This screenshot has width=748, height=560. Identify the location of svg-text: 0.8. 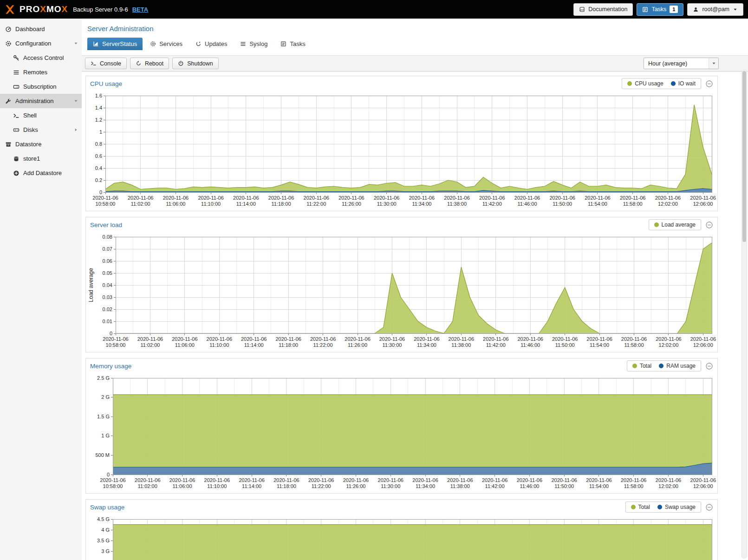
(98, 144).